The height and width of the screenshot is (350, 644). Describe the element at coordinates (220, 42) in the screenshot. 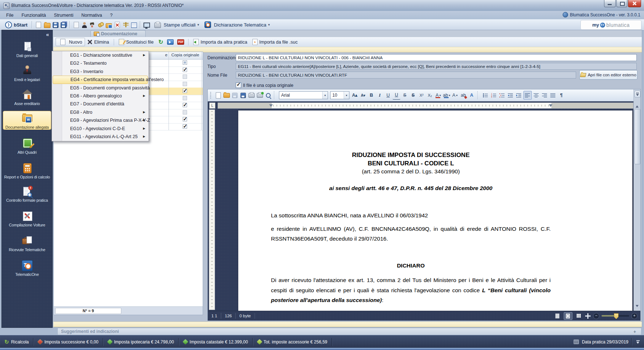

I see `importa-da-altra-pratica-button: Importa da altra pratica` at that location.